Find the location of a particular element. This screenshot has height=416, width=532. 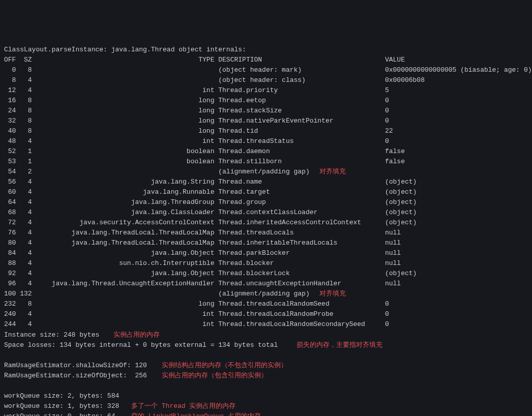

annotation: 空的 LinkedBlockingQueue 占用的内存 is located at coordinates (196, 414).